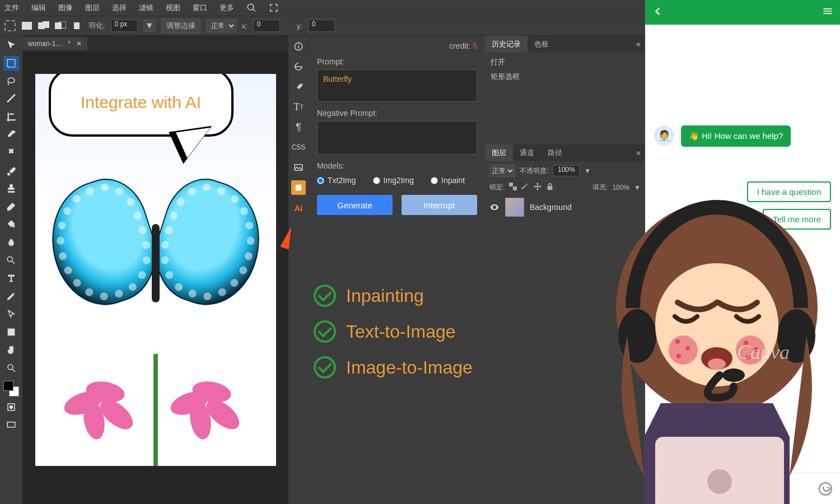  I want to click on fill-dropdown-icon: ▼, so click(637, 188).